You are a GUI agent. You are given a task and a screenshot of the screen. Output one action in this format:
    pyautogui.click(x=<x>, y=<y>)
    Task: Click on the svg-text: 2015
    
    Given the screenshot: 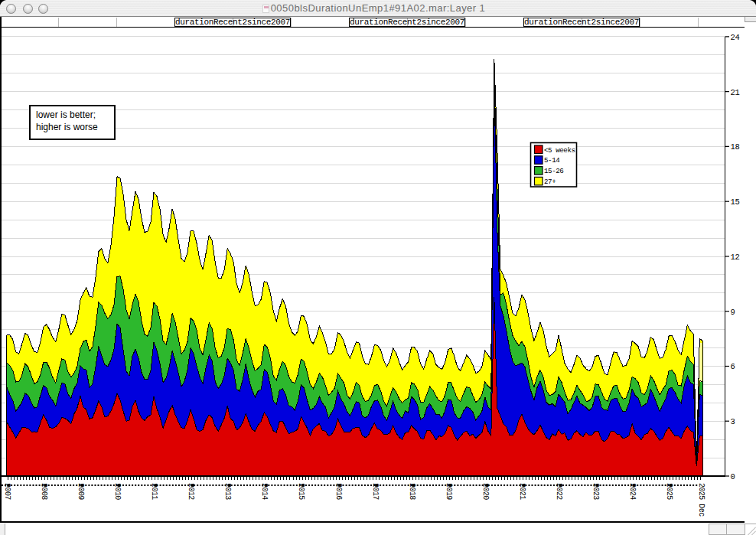 What is the action you would take?
    pyautogui.click(x=301, y=491)
    